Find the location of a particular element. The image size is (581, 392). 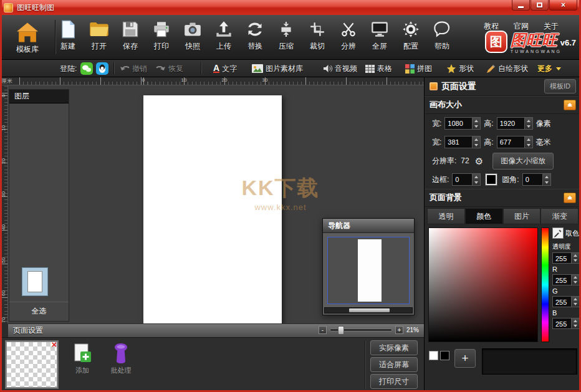

saturation-value-field is located at coordinates (483, 285).